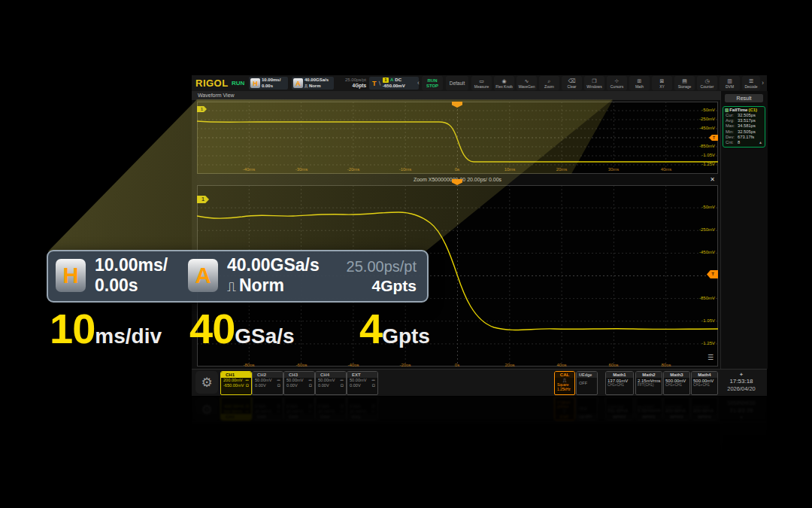 Image resolution: width=812 pixels, height=508 pixels. Describe the element at coordinates (710, 357) in the screenshot. I see `grid-menu-icon: ☰` at that location.